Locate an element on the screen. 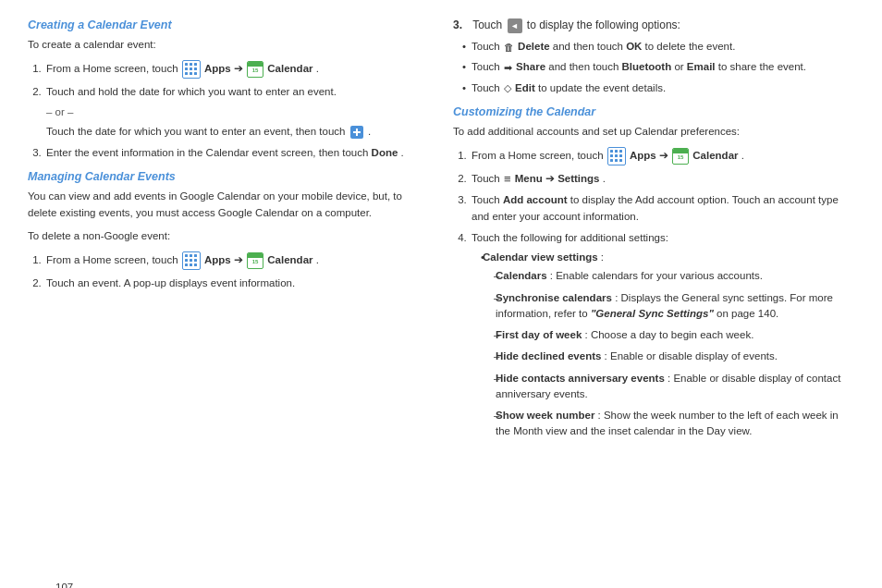 The height and width of the screenshot is (588, 882). sub-calendars-bold: Calendars is located at coordinates (521, 276).